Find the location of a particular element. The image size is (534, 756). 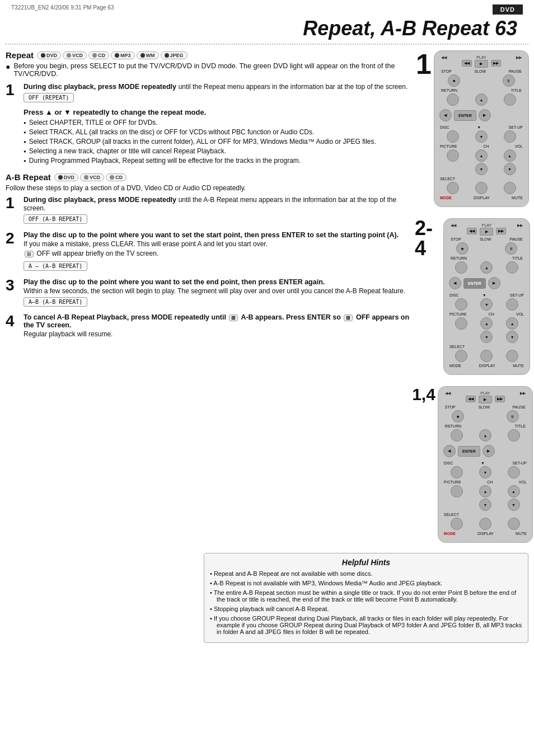

hint-1: Repeat and A-B Repeat are not available … is located at coordinates (366, 574).